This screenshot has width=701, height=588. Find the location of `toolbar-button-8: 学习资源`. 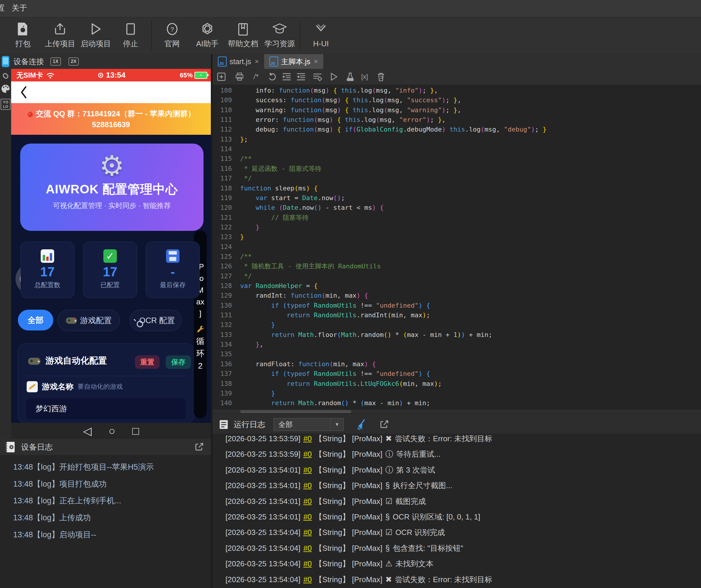

toolbar-button-8: 学习资源 is located at coordinates (280, 35).